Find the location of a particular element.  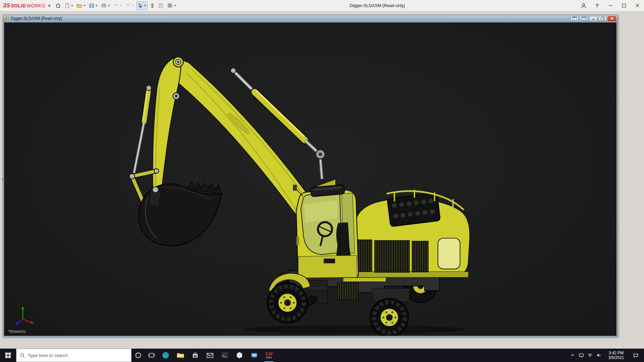

undo-icon is located at coordinates (116, 6).